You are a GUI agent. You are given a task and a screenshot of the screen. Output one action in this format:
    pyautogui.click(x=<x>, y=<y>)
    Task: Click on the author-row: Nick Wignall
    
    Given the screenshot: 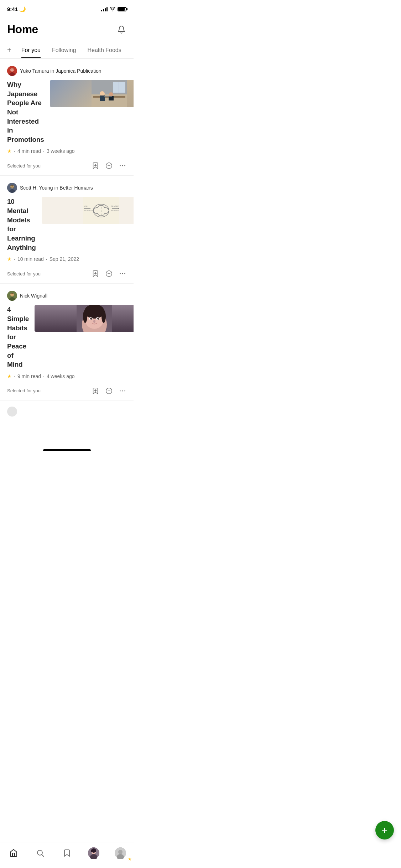 What is the action you would take?
    pyautogui.click(x=67, y=296)
    